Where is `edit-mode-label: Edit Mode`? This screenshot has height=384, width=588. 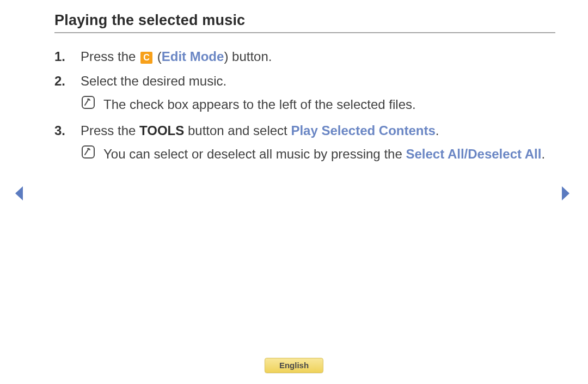 edit-mode-label: Edit Mode is located at coordinates (193, 57).